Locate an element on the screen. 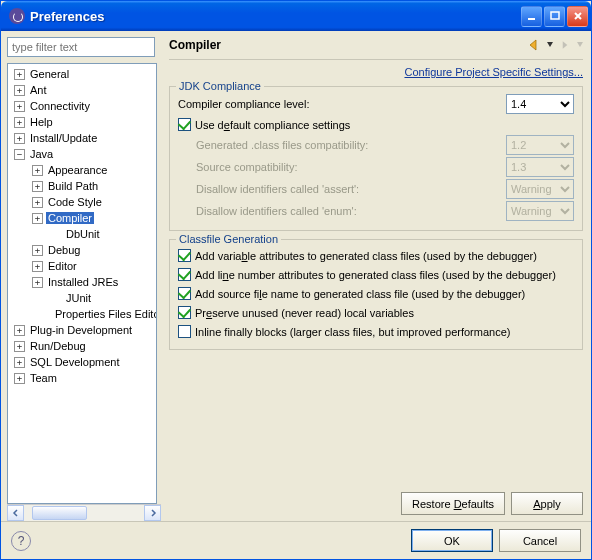 The width and height of the screenshot is (592, 560). cancel-button: Cancel is located at coordinates (540, 540).